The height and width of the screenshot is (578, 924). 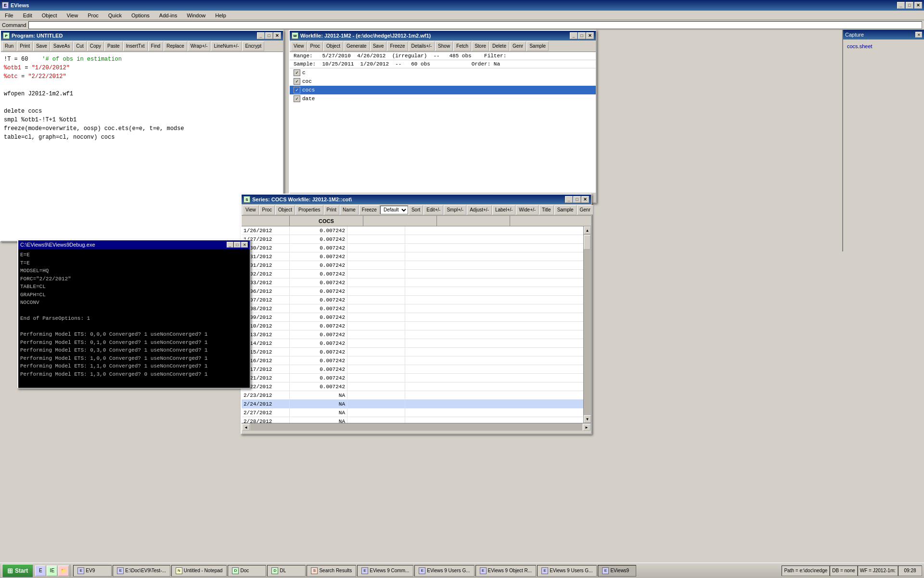 What do you see at coordinates (538, 46) in the screenshot?
I see `btn-sample: Sample` at bounding box center [538, 46].